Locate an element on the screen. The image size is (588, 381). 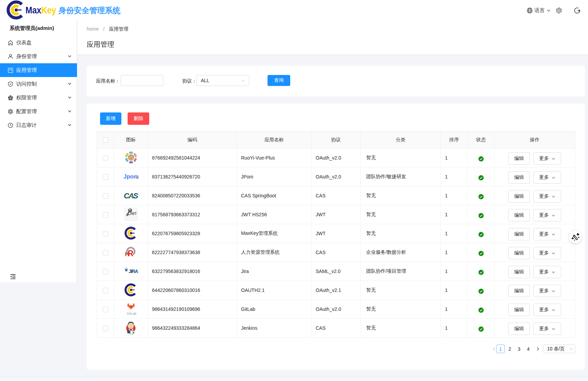
svg-text: Jpom is located at coordinates (131, 176).